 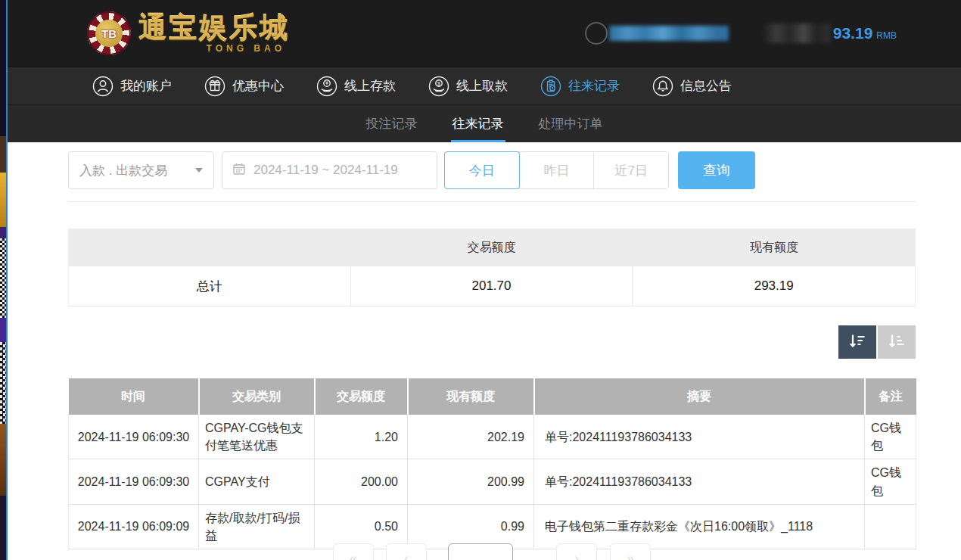 What do you see at coordinates (493, 481) in the screenshot?
I see `table-row: 2024-11-19 06:09:30 CGPAY支付 200.00 200.9…` at bounding box center [493, 481].